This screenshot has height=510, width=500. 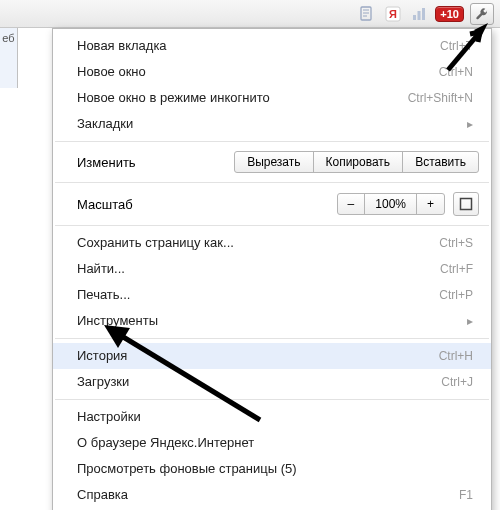 I want to click on tab-fragment: еб, so click(x=9, y=58).